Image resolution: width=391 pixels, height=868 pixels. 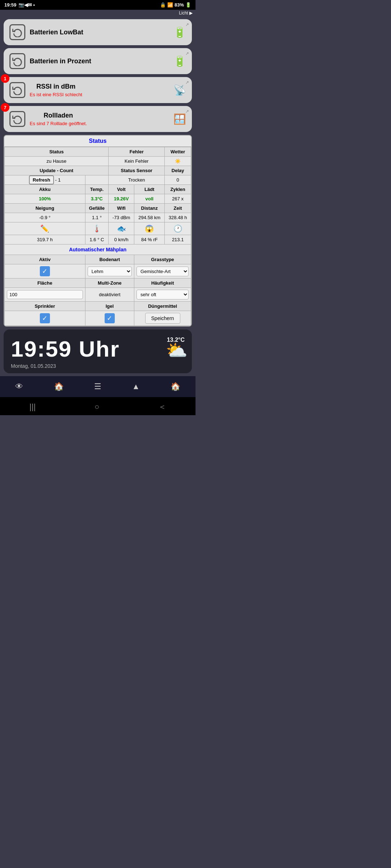 I want to click on refresh-icon-rssi, so click(x=17, y=90).